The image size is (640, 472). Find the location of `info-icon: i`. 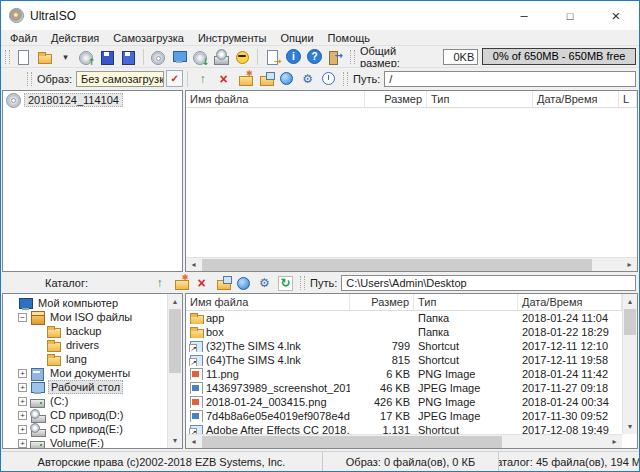

info-icon: i is located at coordinates (294, 57).